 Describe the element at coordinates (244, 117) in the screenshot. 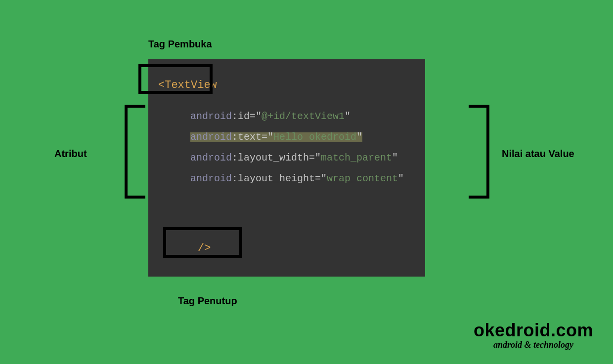

I see `xml-attr-name: id` at that location.